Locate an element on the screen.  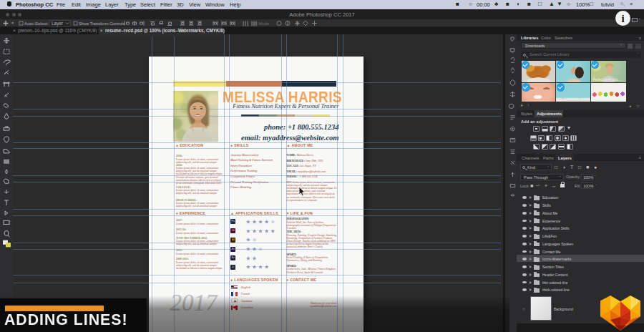
svg-text: Show Transform Controls is located at coordinates (102, 24).